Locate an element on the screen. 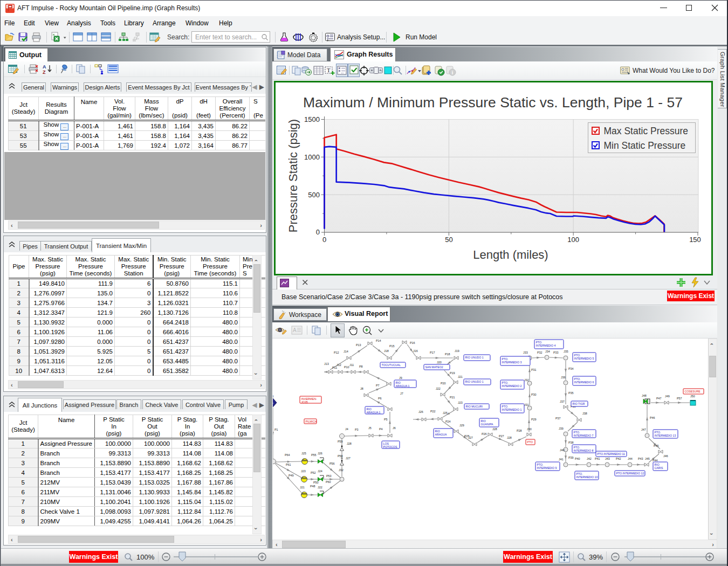  svg-text: J5 is located at coordinates (370, 428).